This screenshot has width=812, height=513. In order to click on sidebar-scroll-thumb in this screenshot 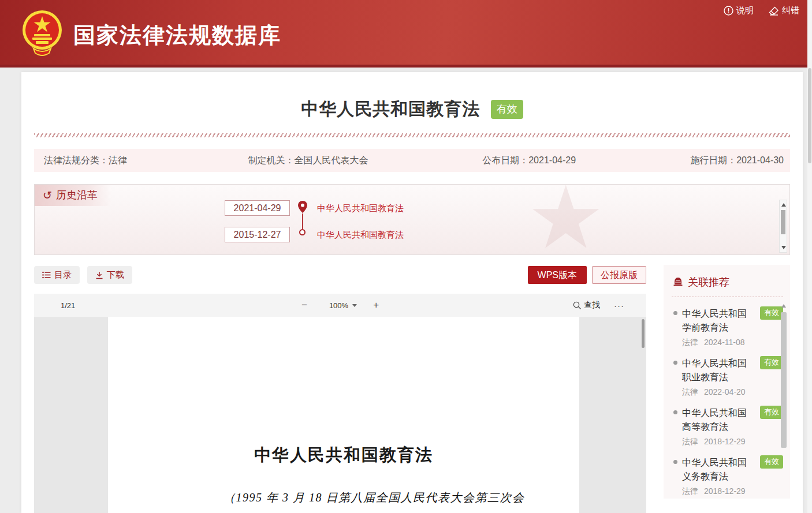, I will do `click(784, 380)`.